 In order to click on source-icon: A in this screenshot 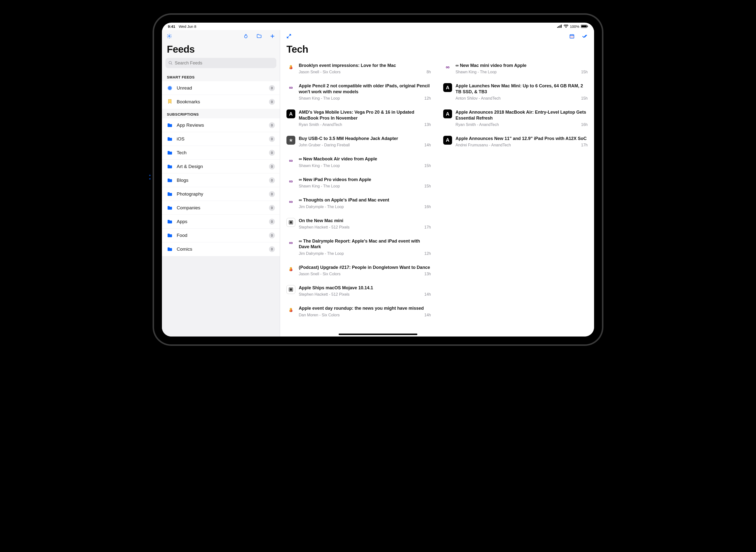, I will do `click(448, 88)`.